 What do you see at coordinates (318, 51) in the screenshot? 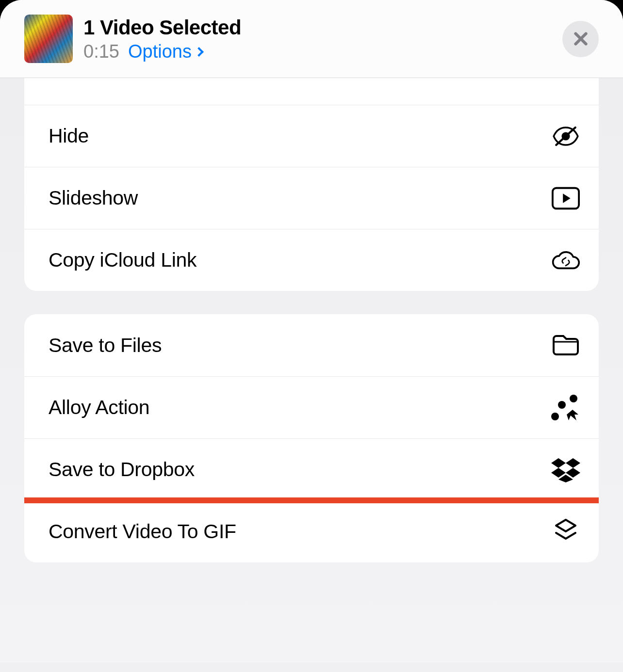
I see `subtitle-row: 0:15 Options` at bounding box center [318, 51].